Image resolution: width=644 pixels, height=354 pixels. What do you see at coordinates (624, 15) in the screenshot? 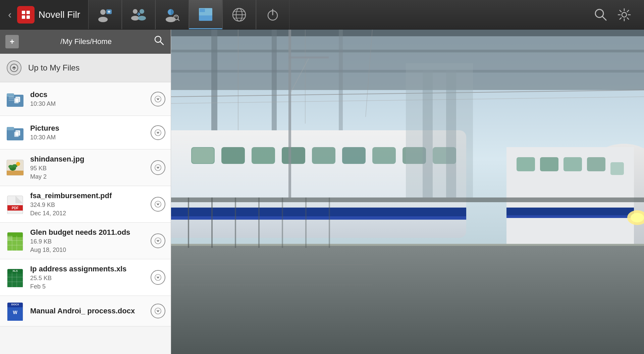
I see `settings-button` at bounding box center [624, 15].